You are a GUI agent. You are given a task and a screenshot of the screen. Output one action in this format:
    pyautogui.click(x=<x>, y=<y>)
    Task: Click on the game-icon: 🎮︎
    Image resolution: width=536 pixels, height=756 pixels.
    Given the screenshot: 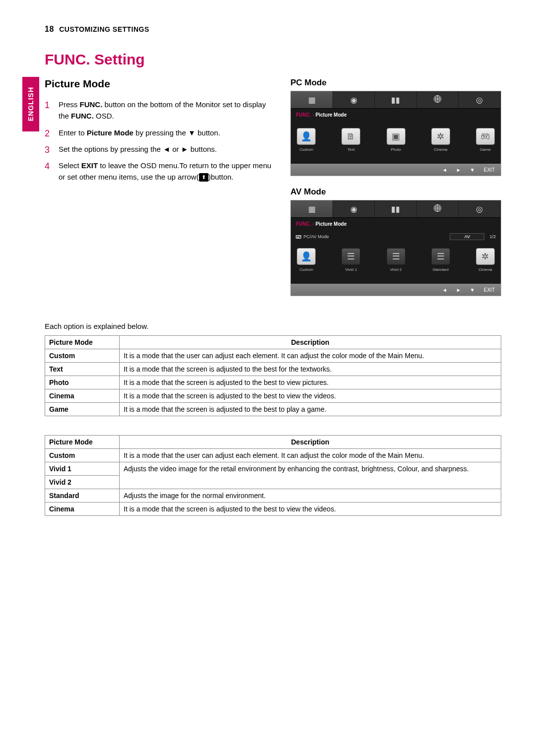 What is the action you would take?
    pyautogui.click(x=485, y=136)
    